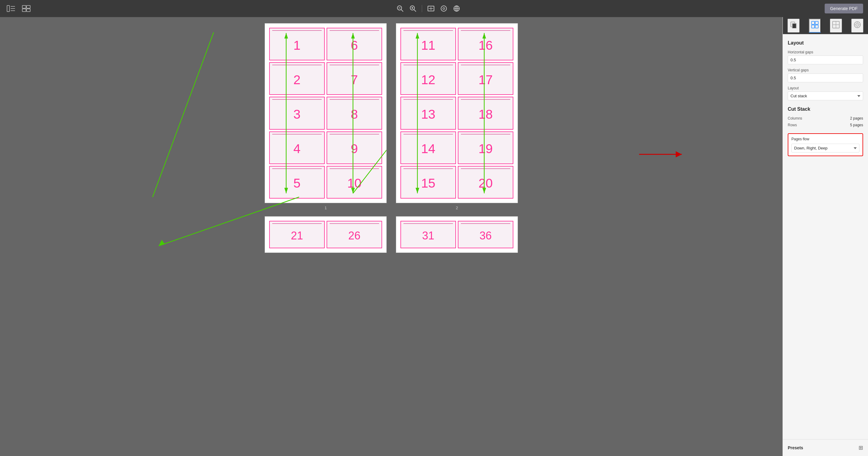 The height and width of the screenshot is (456, 868). Describe the element at coordinates (794, 26) in the screenshot. I see `sidebar-tab-copy` at that location.